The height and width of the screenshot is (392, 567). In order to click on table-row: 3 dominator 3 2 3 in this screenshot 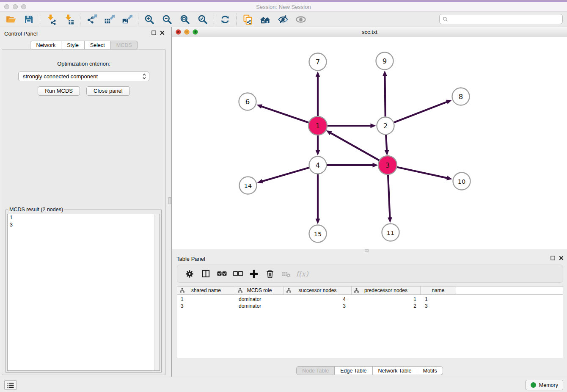, I will do `click(370, 306)`.